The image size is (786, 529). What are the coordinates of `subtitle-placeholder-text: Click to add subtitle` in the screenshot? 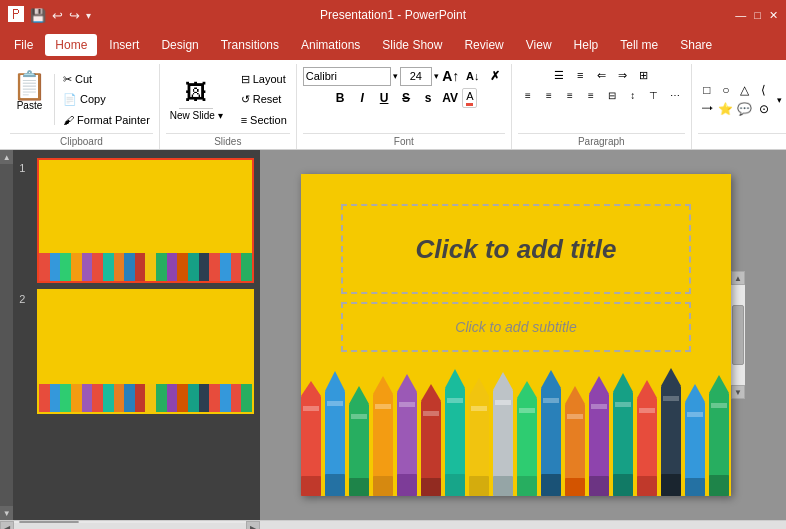 It's located at (516, 327).